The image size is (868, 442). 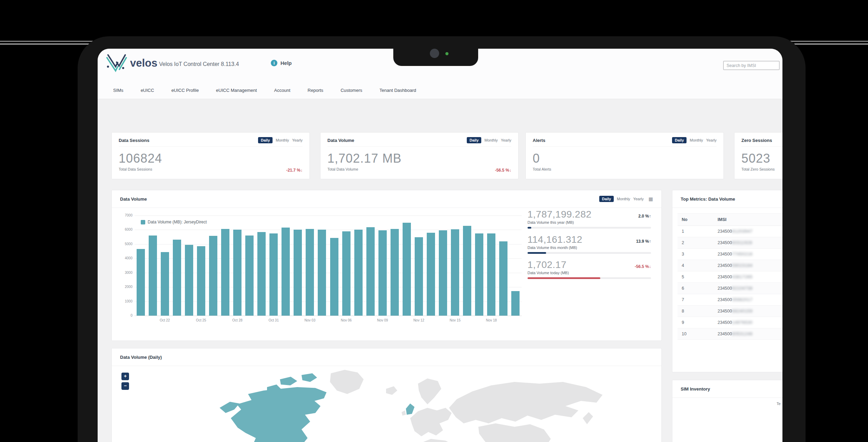 What do you see at coordinates (431, 404) in the screenshot?
I see `world-map` at bounding box center [431, 404].